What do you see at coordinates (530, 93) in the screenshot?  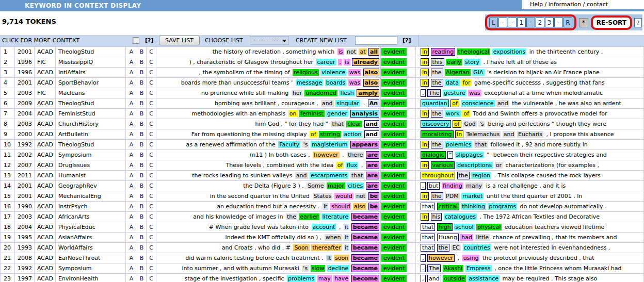 I see `right-context: . The gesture was exceptional at a time …` at bounding box center [530, 93].